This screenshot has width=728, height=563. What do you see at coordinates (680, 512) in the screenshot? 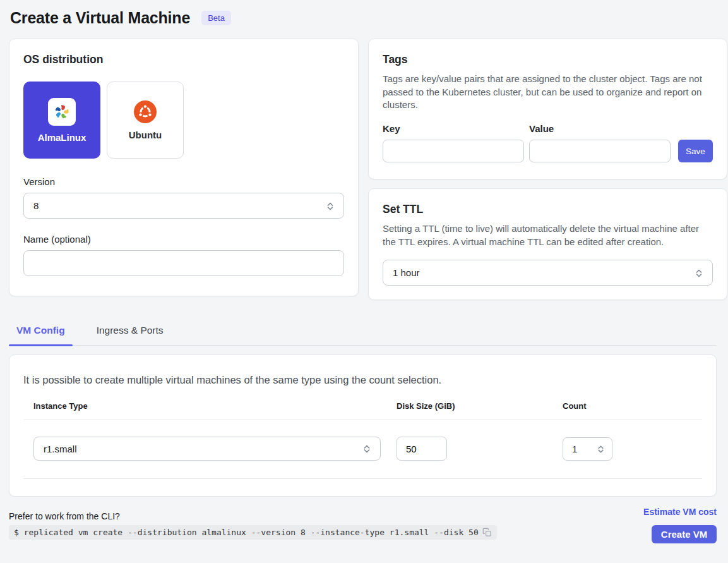
I see `estimate-vm-cost-link: Estimate VM cost` at bounding box center [680, 512].